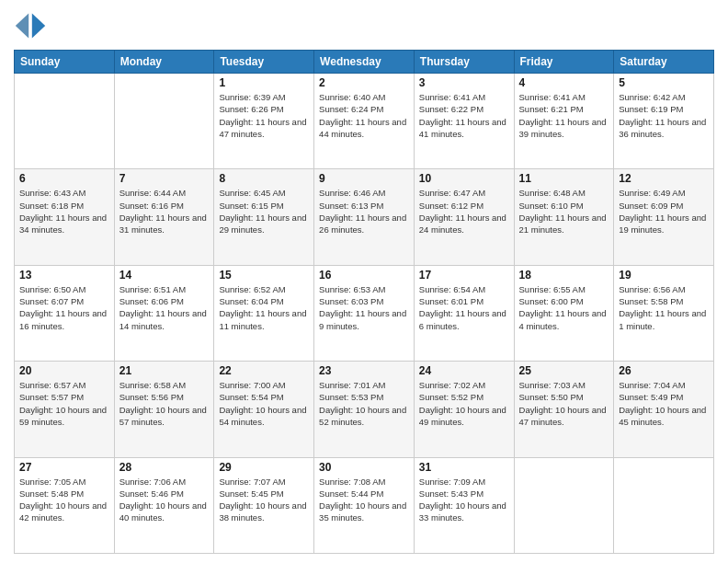 Image resolution: width=728 pixels, height=563 pixels. Describe the element at coordinates (364, 121) in the screenshot. I see `calendar-cell: 2Sunrise: 6:40 AM Sunset: 6:24 PM Daylig…` at that location.